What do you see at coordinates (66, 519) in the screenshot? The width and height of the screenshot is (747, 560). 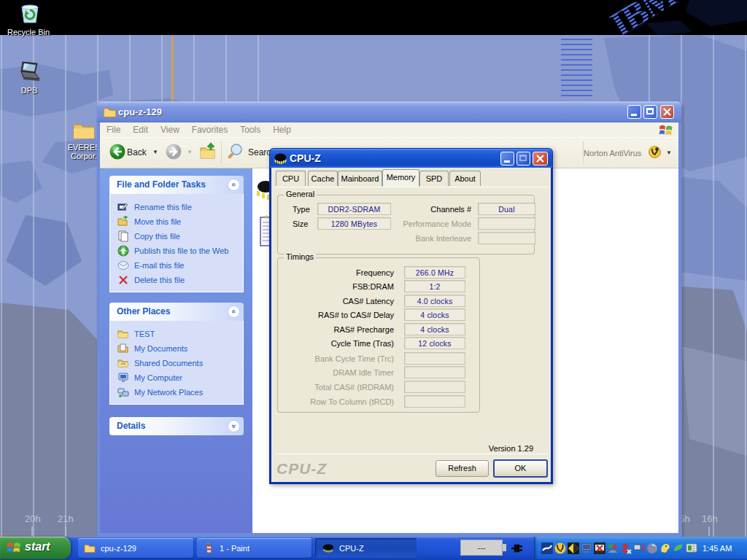 I see `svg-text: 21h` at bounding box center [66, 519].